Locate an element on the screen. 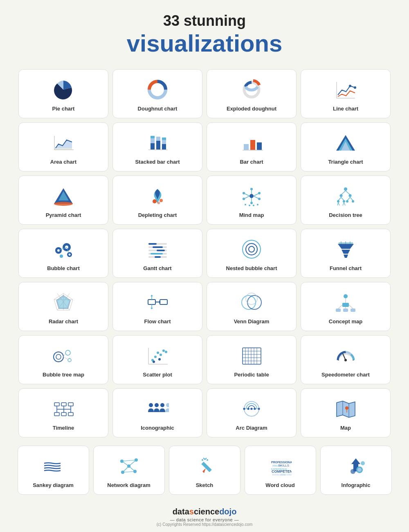  svg-text: PERFORMANCE is located at coordinates (286, 475).